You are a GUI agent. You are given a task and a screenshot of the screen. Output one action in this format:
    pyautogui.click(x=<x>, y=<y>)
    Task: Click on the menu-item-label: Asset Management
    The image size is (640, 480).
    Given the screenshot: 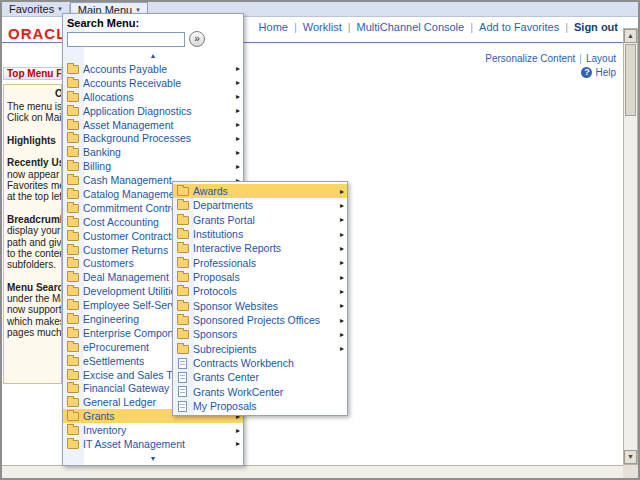 What is the action you would take?
    pyautogui.click(x=158, y=125)
    